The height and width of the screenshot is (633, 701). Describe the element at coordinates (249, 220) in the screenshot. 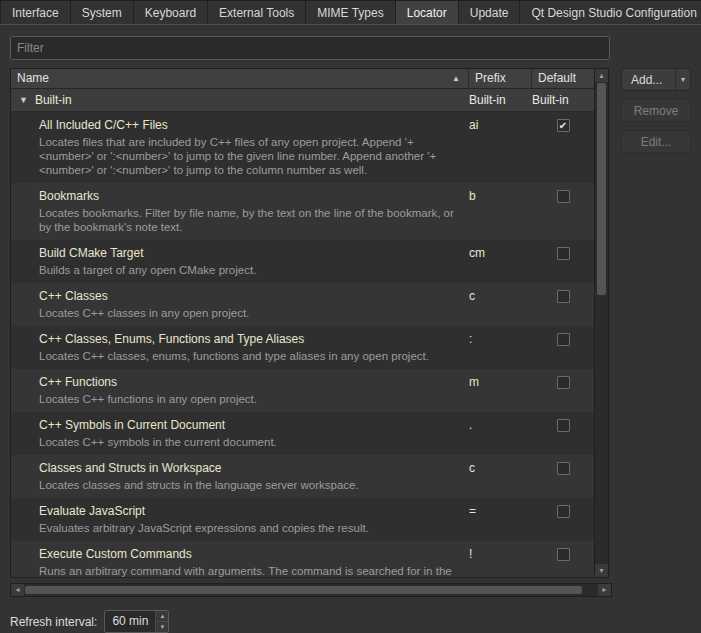

I see `filter-description: Locates bookmarks. Filter by file name, …` at that location.